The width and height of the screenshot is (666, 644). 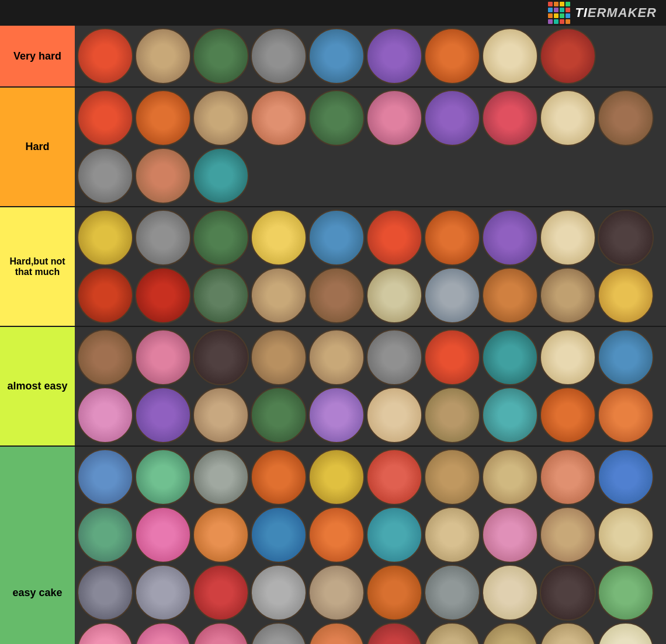 I want to click on tier-label-very-hard: Very hard, so click(x=37, y=56).